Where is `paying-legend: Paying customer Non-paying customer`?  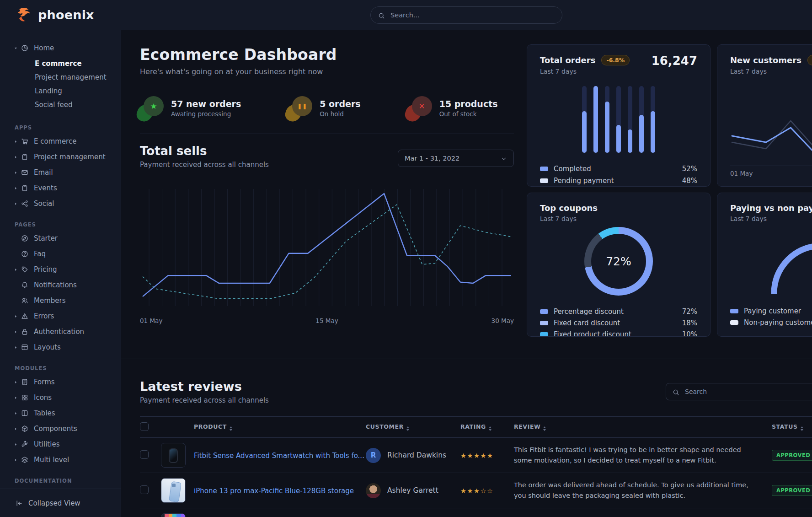
paying-legend: Paying customer Non-paying customer is located at coordinates (771, 317).